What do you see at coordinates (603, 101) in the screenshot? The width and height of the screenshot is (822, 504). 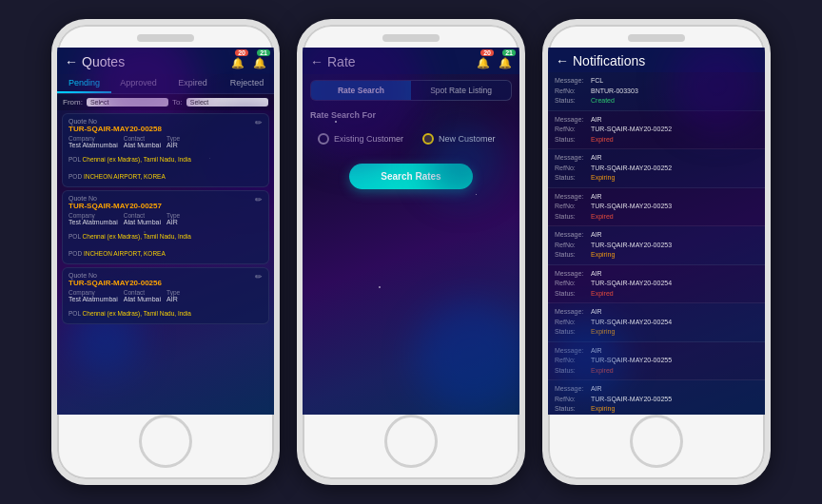 I see `status-val-1: Created` at bounding box center [603, 101].